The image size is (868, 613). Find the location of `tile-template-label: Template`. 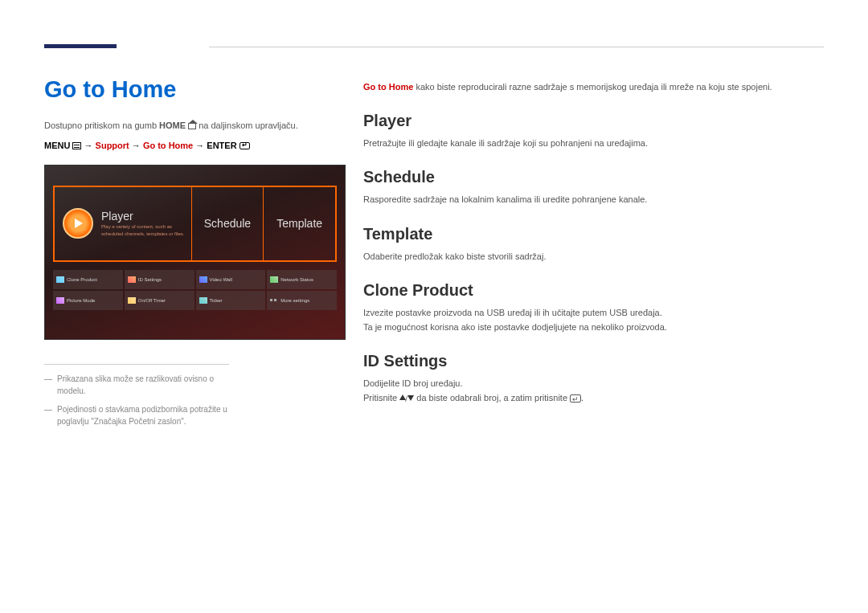

tile-template-label: Template is located at coordinates (299, 223).